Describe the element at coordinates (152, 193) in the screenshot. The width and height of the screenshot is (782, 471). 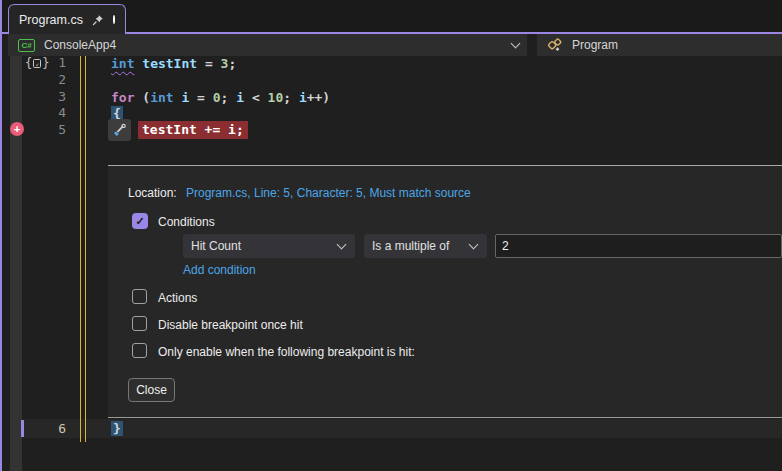
I see `location-label: Location:` at that location.